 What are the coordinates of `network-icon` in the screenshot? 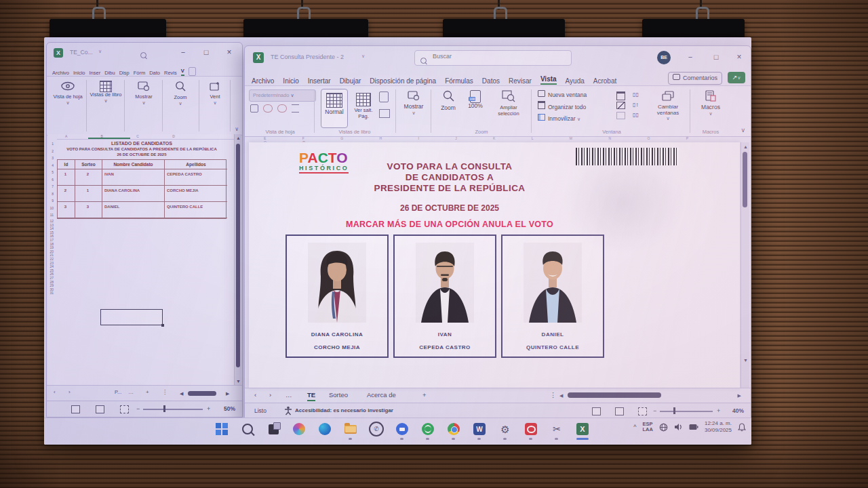 It's located at (663, 427).